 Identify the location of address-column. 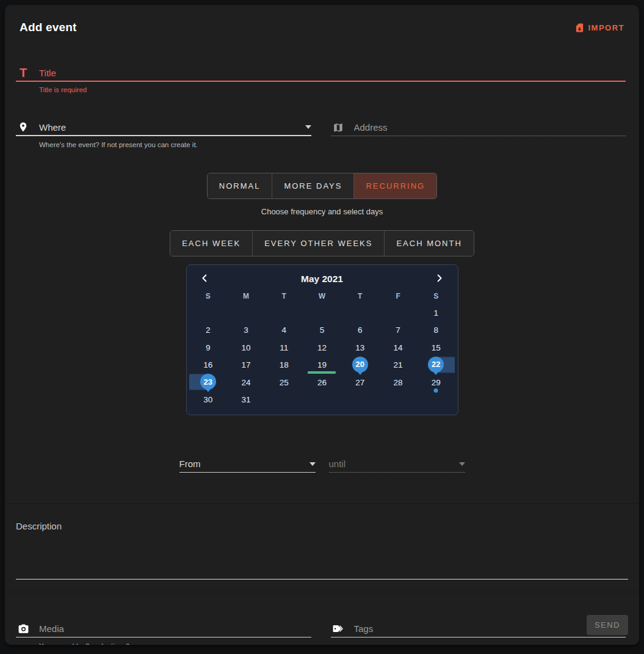
(479, 134).